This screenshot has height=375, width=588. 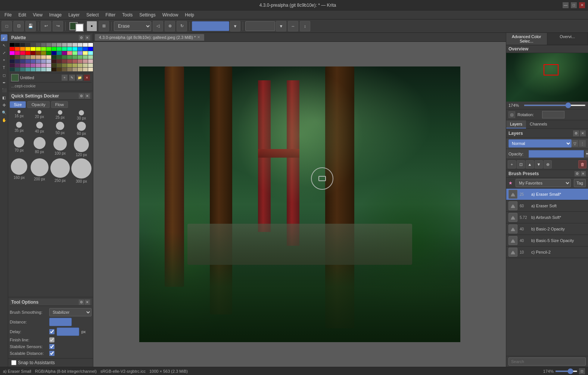 I want to click on tool-brush: 🖌, so click(x=4, y=38).